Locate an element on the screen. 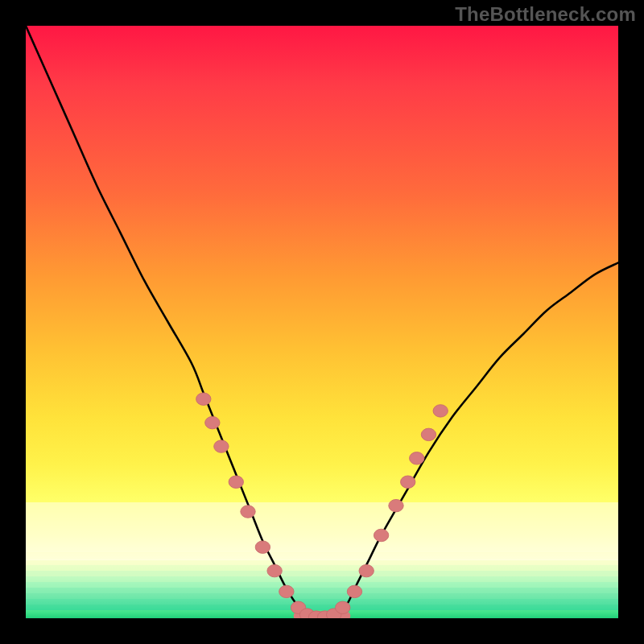 This screenshot has height=644, width=644. curve-markers is located at coordinates (322, 506).